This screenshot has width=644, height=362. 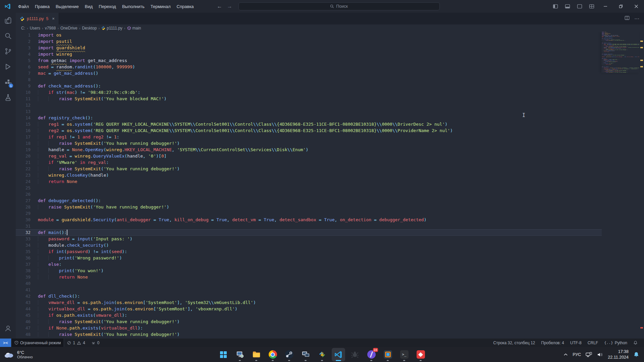 I want to click on code-line-36: 36 print('Wrong password!'), so click(x=309, y=258).